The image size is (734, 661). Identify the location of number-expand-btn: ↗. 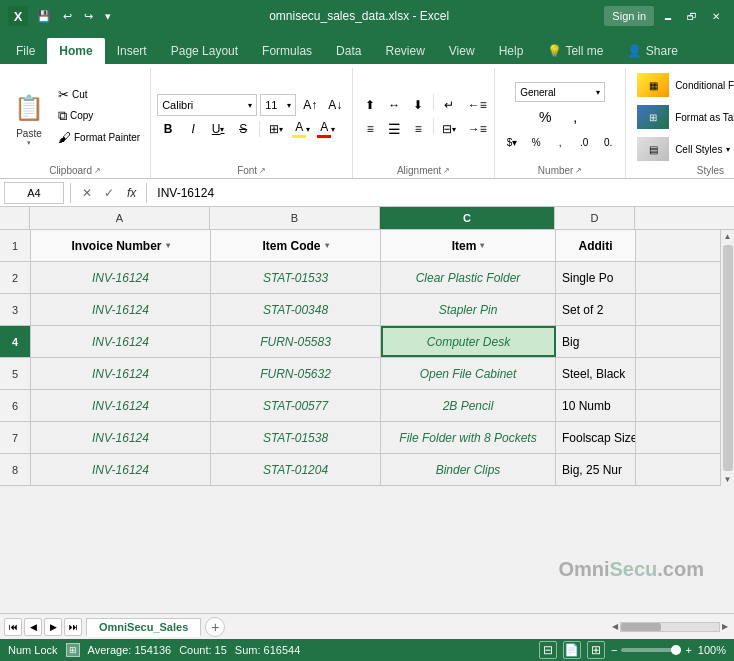
(578, 170).